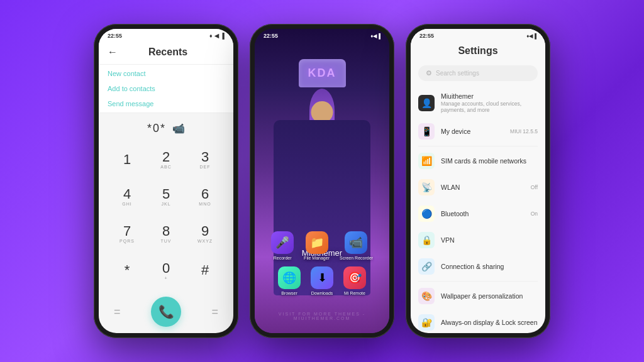 The width and height of the screenshot is (644, 362). I want to click on app-miremote: 🎯 Mi Remote, so click(355, 281).